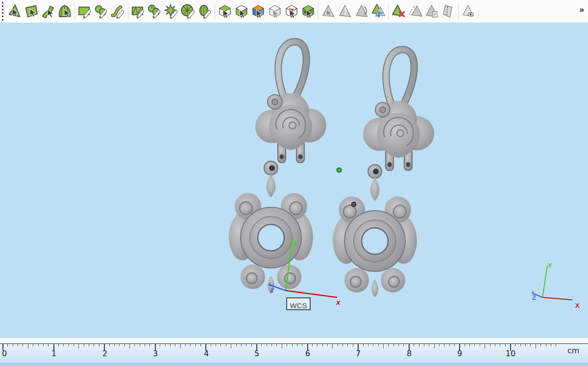 The width and height of the screenshot is (588, 366). I want to click on paint-select-mesh-icon, so click(138, 11).